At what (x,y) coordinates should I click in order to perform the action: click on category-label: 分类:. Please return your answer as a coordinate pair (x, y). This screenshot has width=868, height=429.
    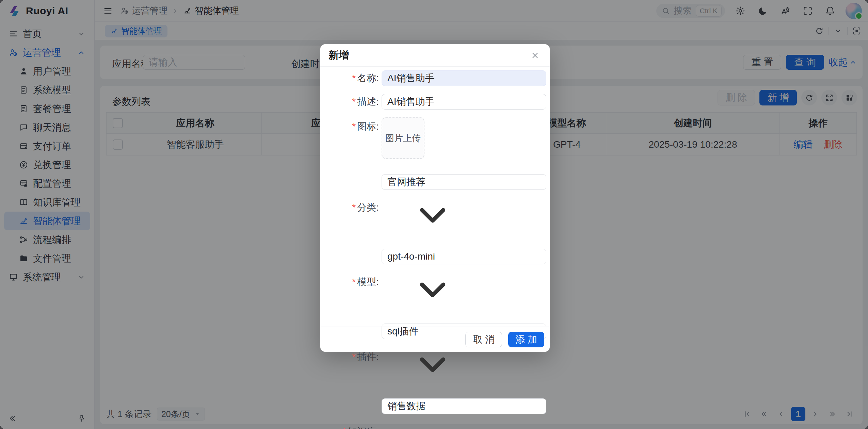
    Looking at the image, I should click on (368, 208).